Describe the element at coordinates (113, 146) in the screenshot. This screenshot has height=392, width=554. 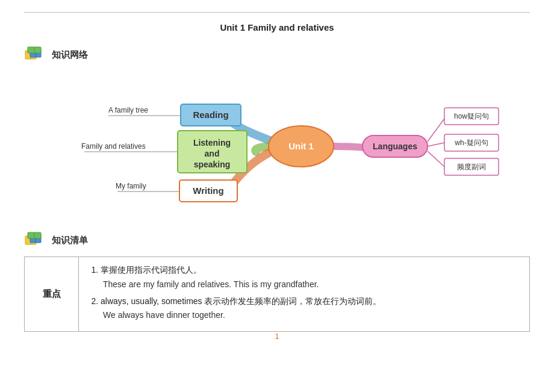
I see `svg-text: Family and relatives` at that location.